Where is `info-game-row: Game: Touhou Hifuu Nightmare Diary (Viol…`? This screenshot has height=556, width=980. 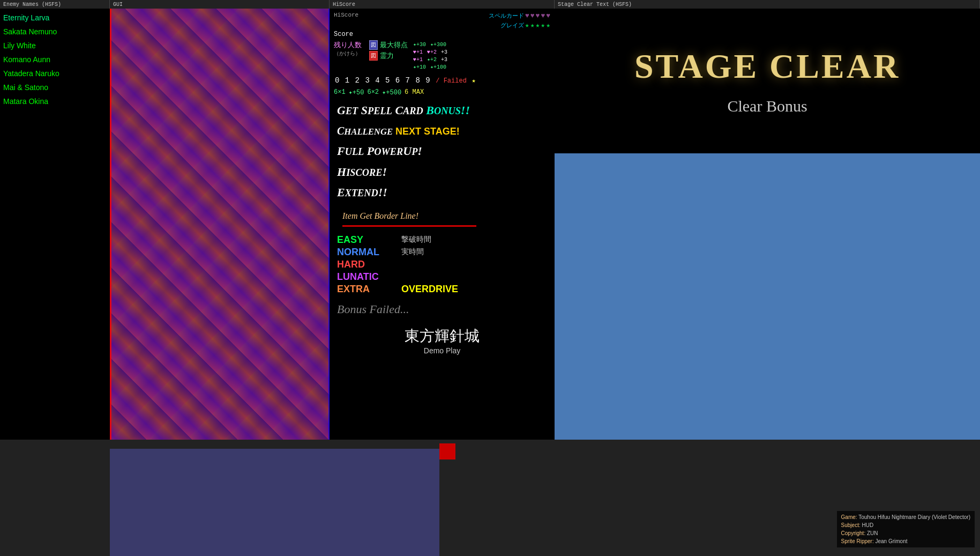 info-game-row: Game: Touhou Hifuu Nightmare Diary (Viol… is located at coordinates (906, 517).